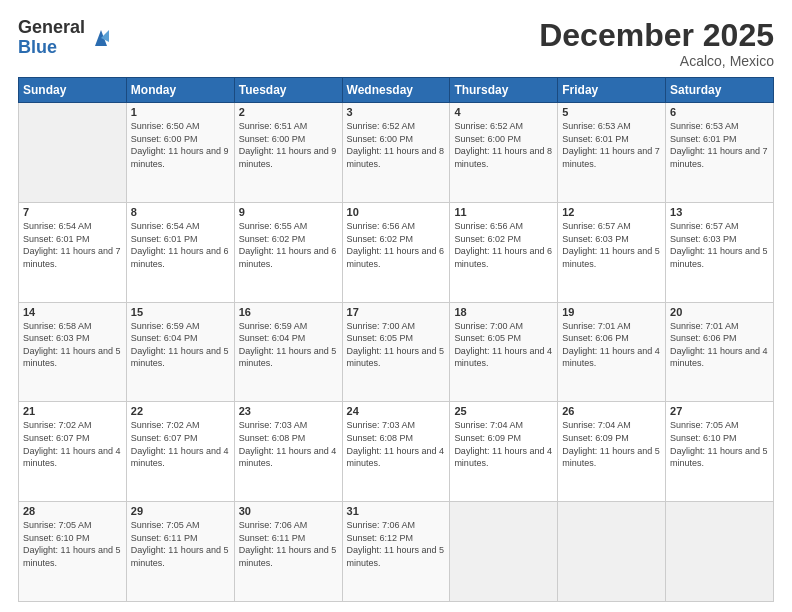 This screenshot has width=792, height=612. What do you see at coordinates (612, 452) in the screenshot?
I see `day-cell: 26Sunrise: 7:04 AMSunset: 6:09 PMDayligh…` at bounding box center [612, 452].